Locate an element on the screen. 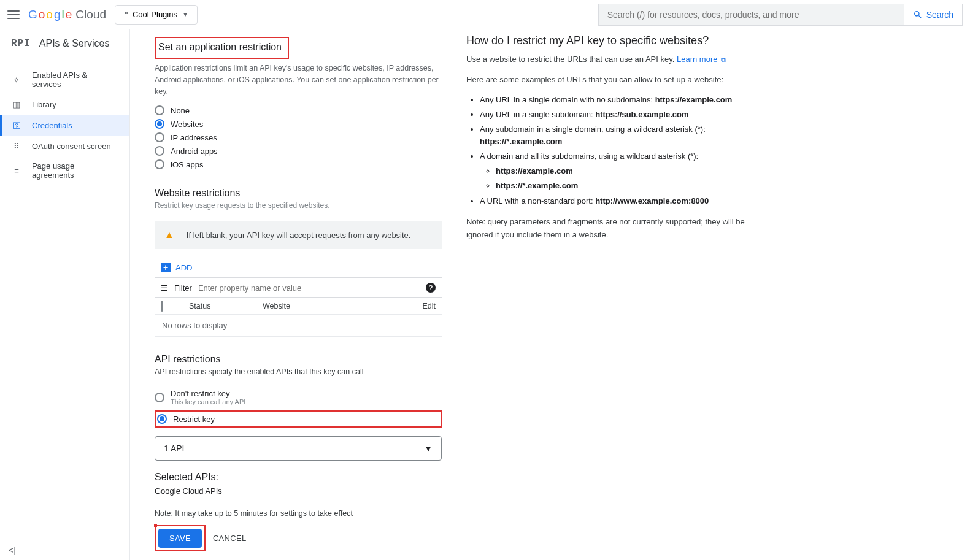 The width and height of the screenshot is (970, 560). note-text: Note: It may take up to 5 minutes for se… is located at coordinates (298, 513).